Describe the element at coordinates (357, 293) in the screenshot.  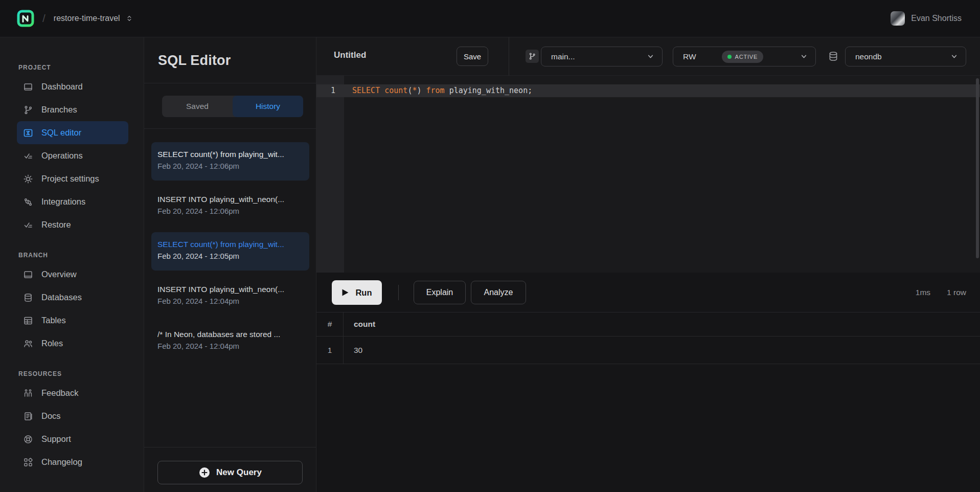
I see `run-button: Run` at that location.